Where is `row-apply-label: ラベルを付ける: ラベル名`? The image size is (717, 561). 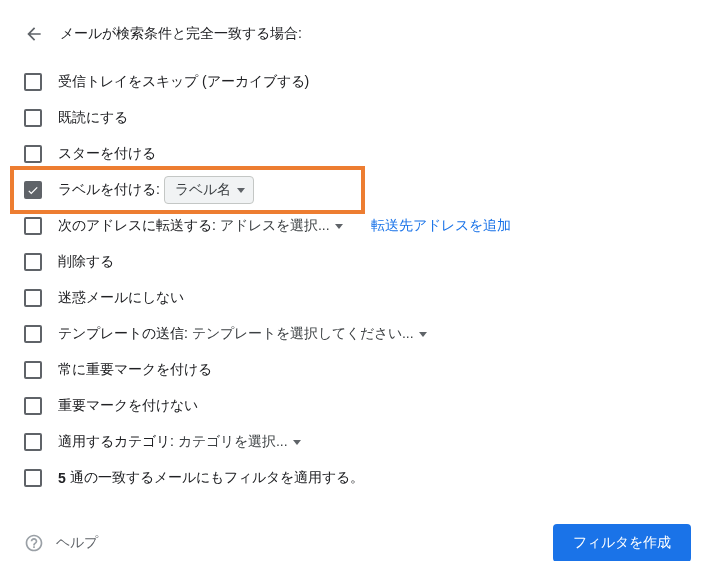
row-apply-label: ラベルを付ける: ラベル名 is located at coordinates (358, 190).